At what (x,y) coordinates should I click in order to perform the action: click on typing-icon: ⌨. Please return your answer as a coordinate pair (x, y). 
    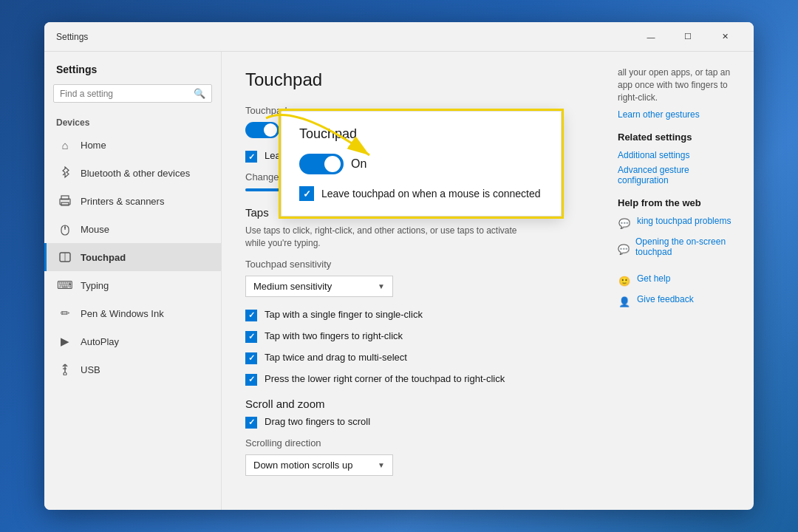
    Looking at the image, I should click on (65, 285).